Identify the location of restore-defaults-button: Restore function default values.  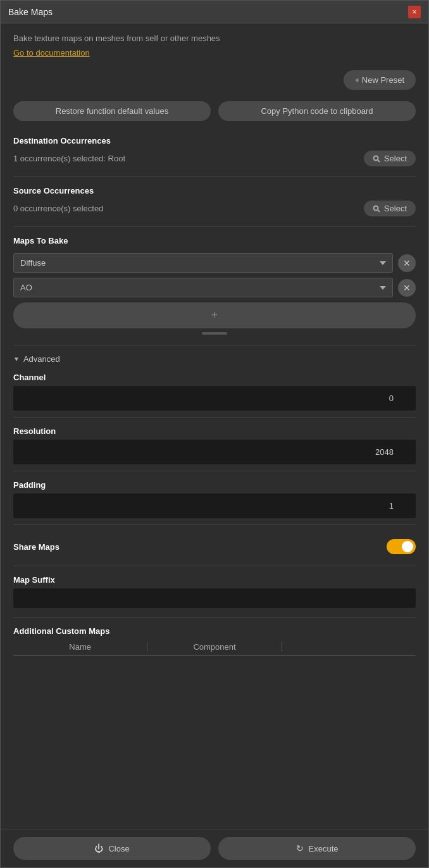
(112, 111).